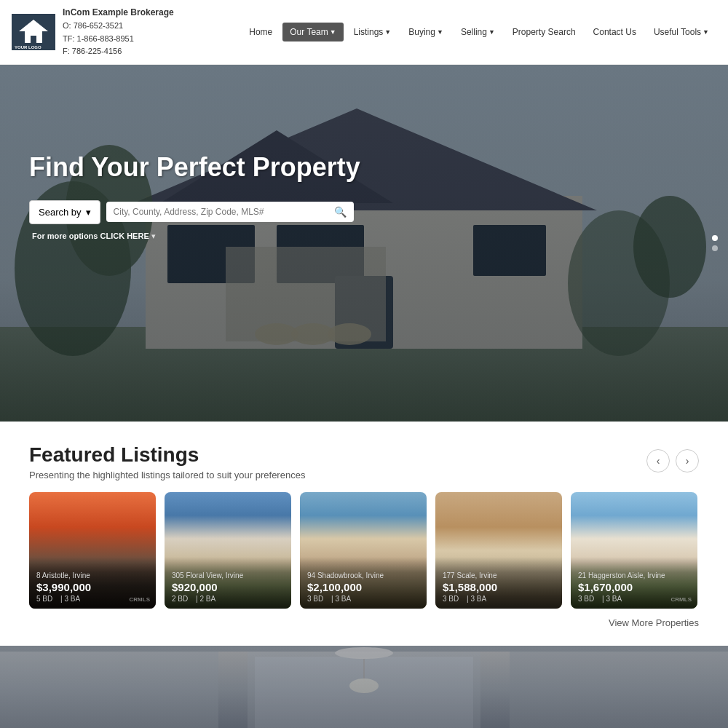 The width and height of the screenshot is (728, 728). What do you see at coordinates (687, 461) in the screenshot?
I see `carousel-next-button: ›` at bounding box center [687, 461].